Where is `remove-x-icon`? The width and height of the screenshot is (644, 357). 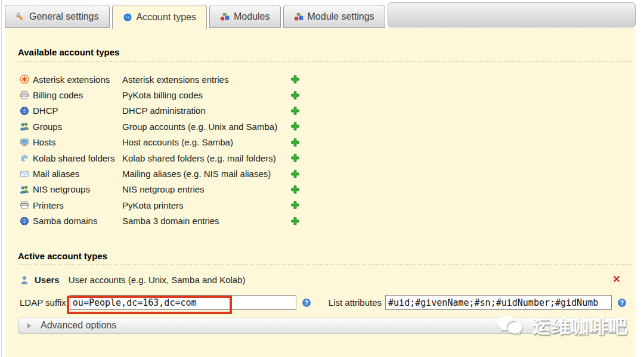
remove-x-icon is located at coordinates (617, 279).